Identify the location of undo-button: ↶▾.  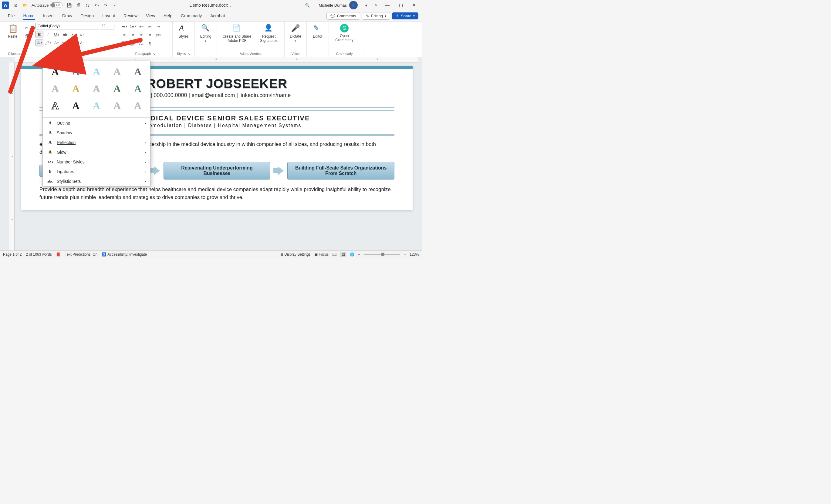
(96, 5).